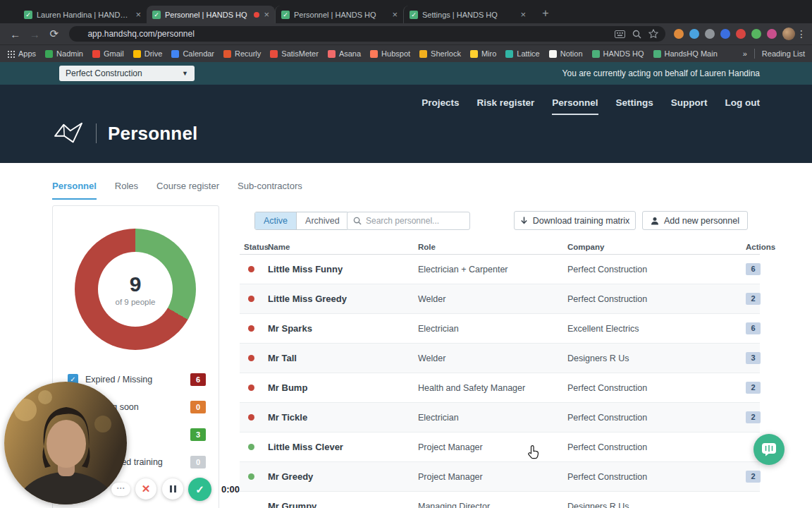 The width and height of the screenshot is (812, 508). Describe the element at coordinates (242, 54) in the screenshot. I see `bookmark-recurly: Recurly` at that location.